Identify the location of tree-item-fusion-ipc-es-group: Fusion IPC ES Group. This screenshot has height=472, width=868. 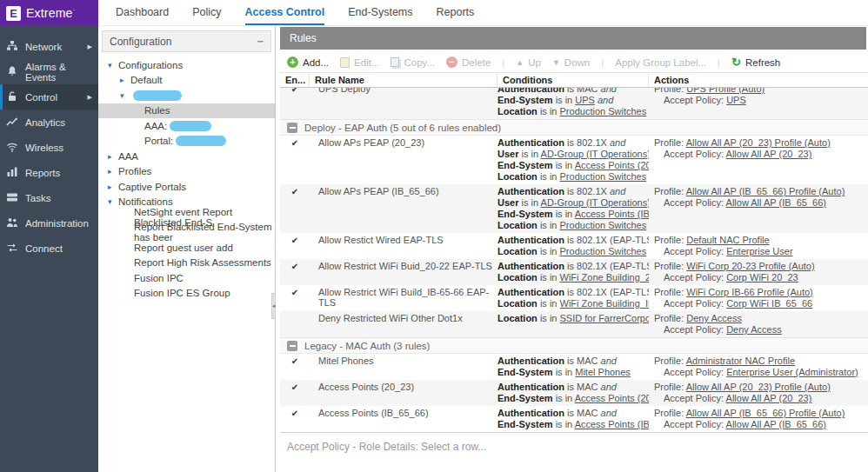
(186, 294).